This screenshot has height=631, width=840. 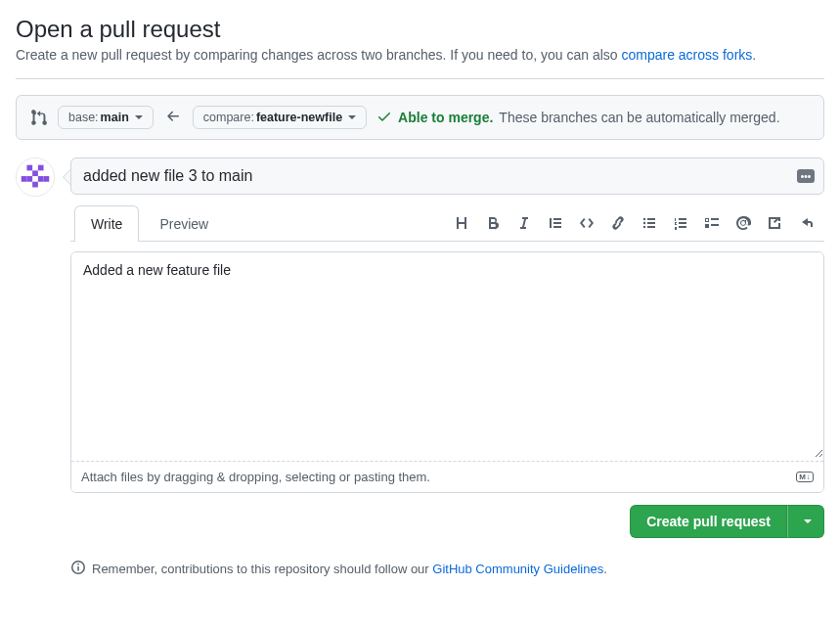 I want to click on compare-value: feature-newfile, so click(x=299, y=117).